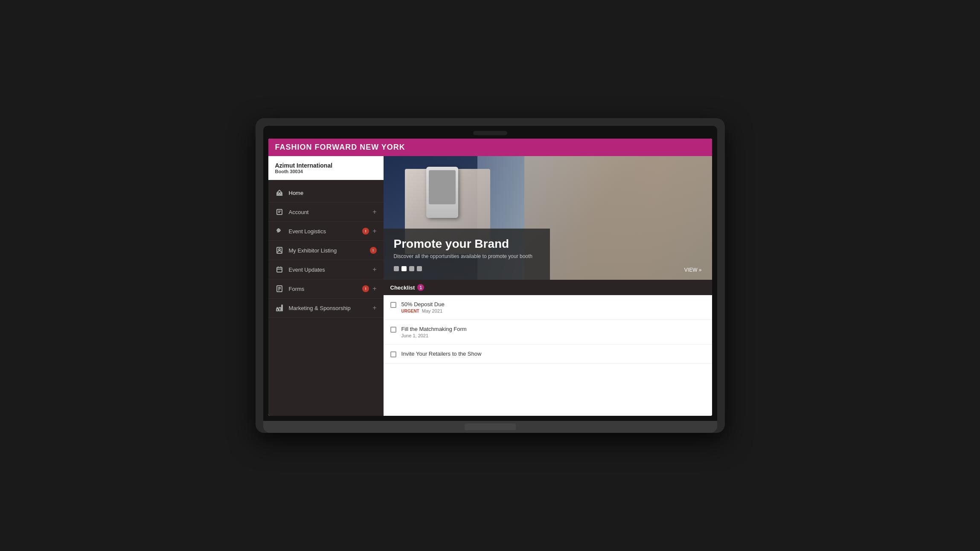 This screenshot has height=551, width=980. Describe the element at coordinates (553, 354) in the screenshot. I see `checklist-item-3-content: Invite Your Retailers to the Show` at that location.